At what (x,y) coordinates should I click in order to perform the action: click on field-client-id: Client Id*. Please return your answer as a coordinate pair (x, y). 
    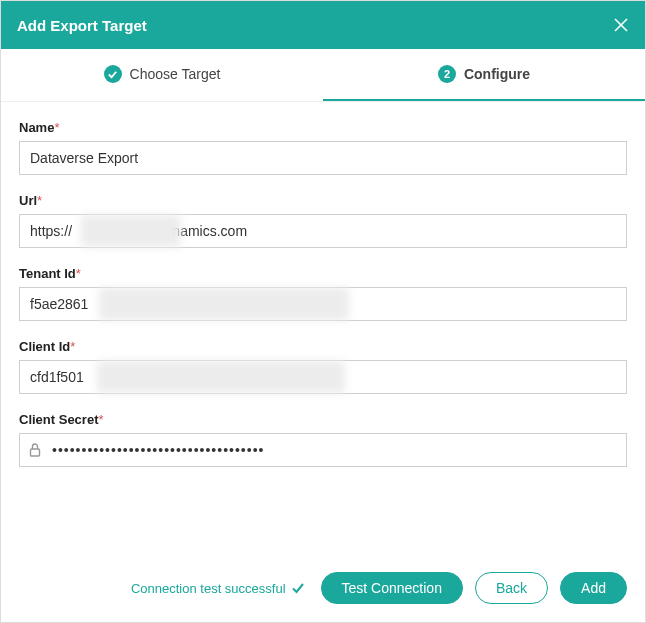
    Looking at the image, I should click on (323, 366).